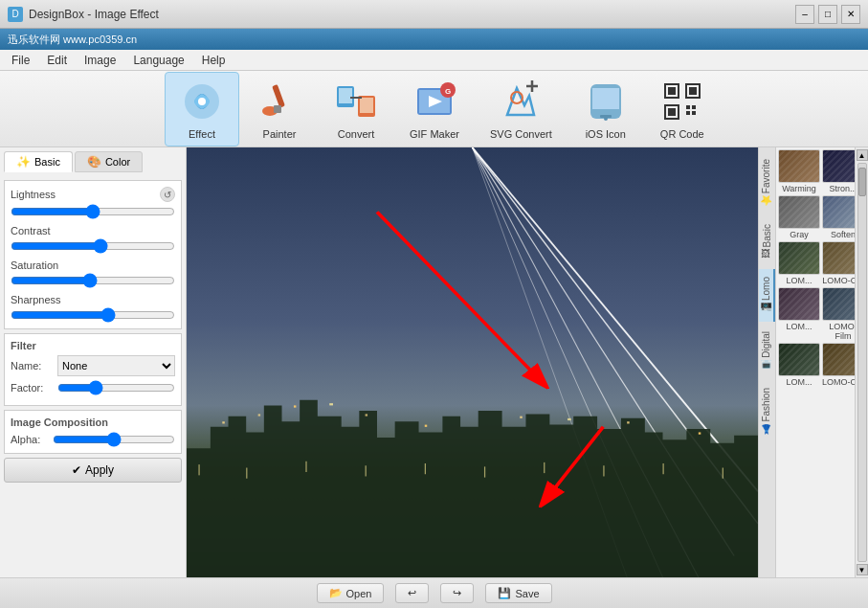 This screenshot has width=868, height=608. I want to click on open-label: Open, so click(360, 594).